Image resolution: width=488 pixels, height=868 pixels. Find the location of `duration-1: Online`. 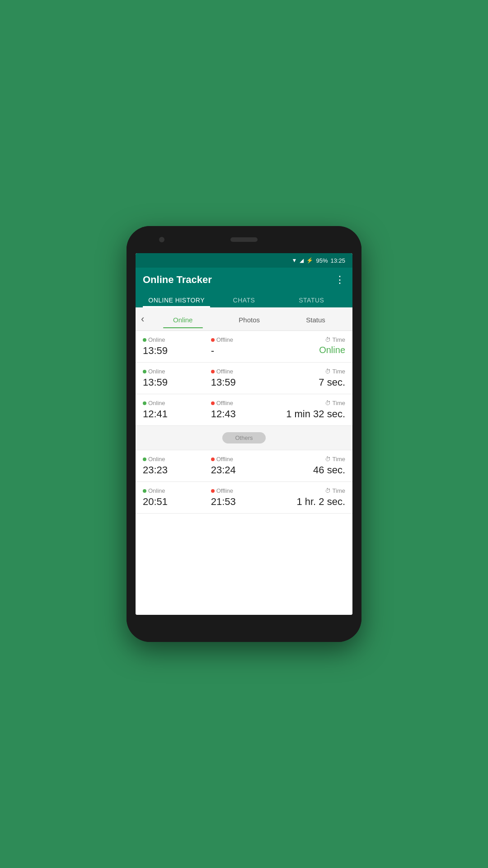

duration-1: Online is located at coordinates (332, 350).